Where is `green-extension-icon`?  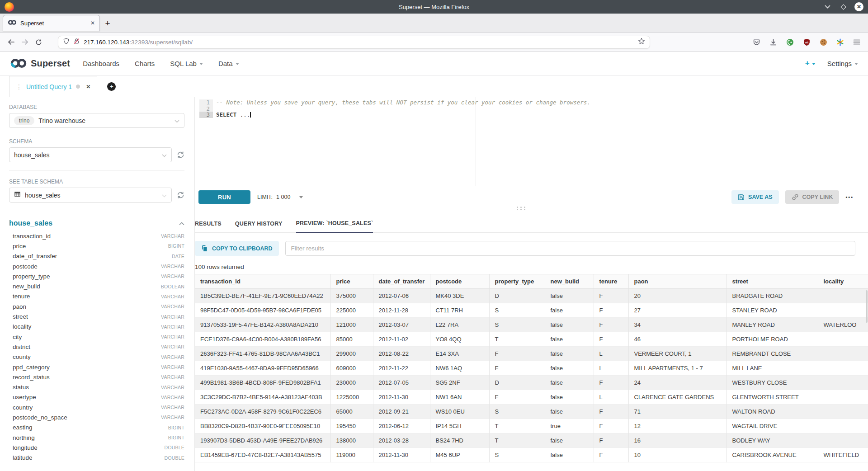 green-extension-icon is located at coordinates (790, 42).